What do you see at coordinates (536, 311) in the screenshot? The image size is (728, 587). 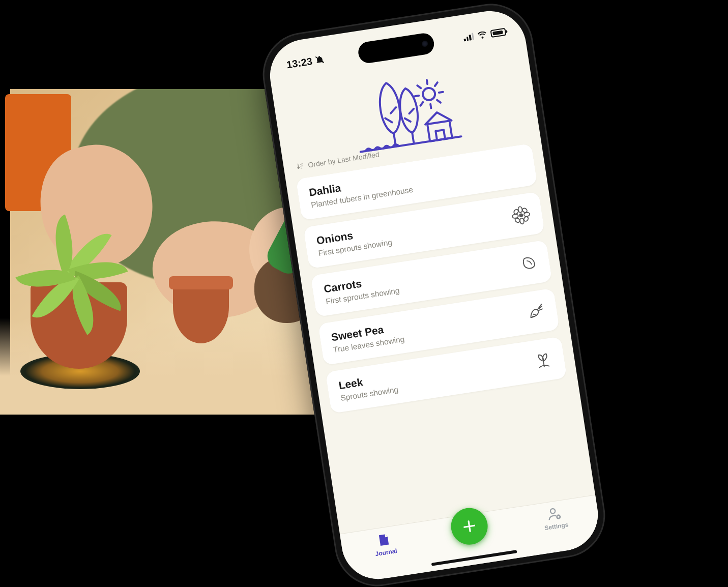 I see `carrot-icon` at bounding box center [536, 311].